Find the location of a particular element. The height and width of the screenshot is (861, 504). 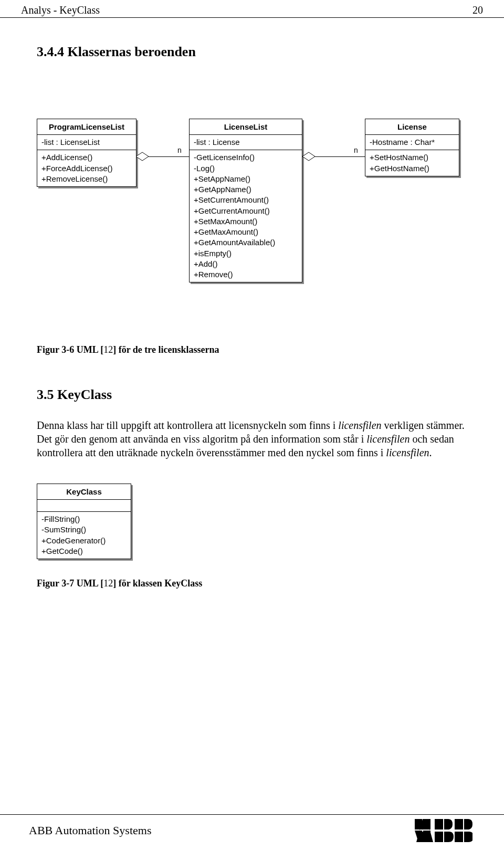

uml-line: +isEmpty() is located at coordinates (246, 254).